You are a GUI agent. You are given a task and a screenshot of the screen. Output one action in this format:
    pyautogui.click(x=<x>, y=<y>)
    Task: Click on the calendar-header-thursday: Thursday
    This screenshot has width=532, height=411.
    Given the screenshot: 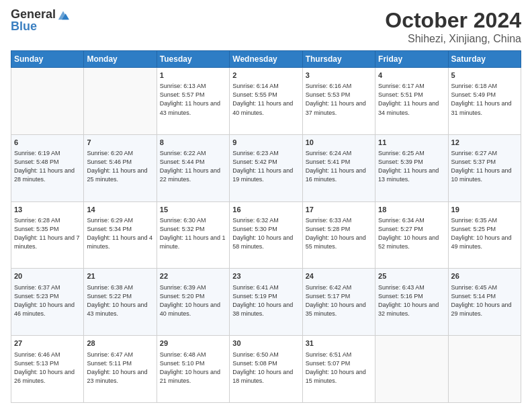 What is the action you would take?
    pyautogui.click(x=339, y=59)
    